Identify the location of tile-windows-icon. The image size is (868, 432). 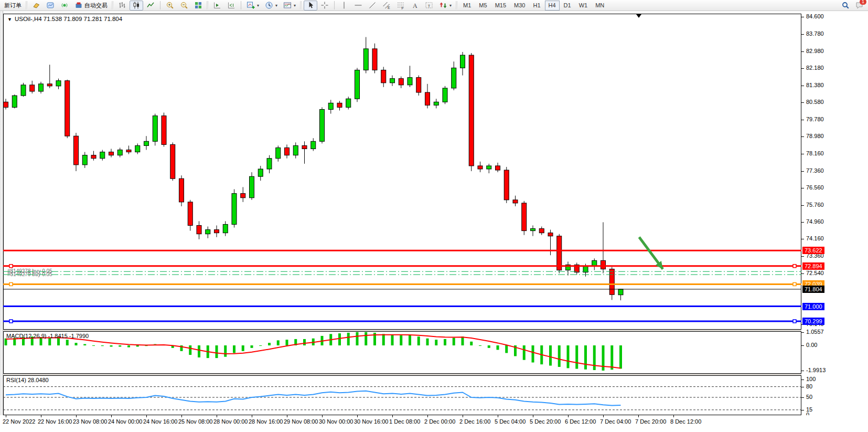
(198, 5).